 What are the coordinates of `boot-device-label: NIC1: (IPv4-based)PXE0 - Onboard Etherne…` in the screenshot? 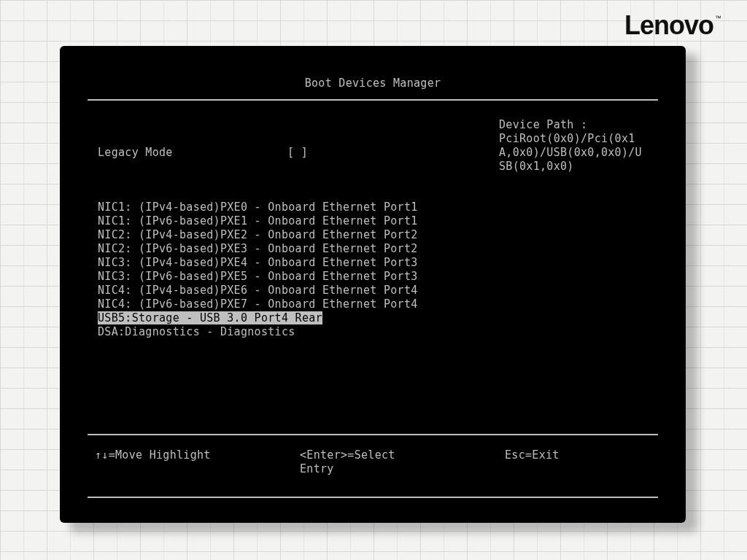 It's located at (258, 207).